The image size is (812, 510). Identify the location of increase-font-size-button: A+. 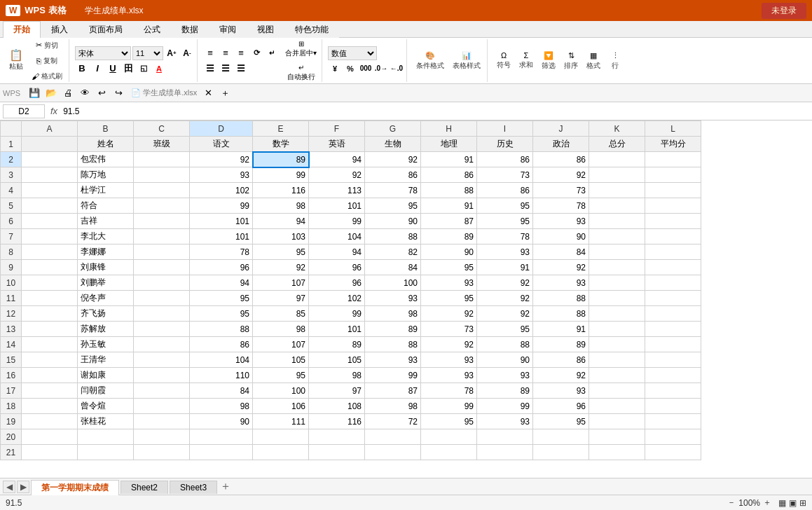
(172, 53).